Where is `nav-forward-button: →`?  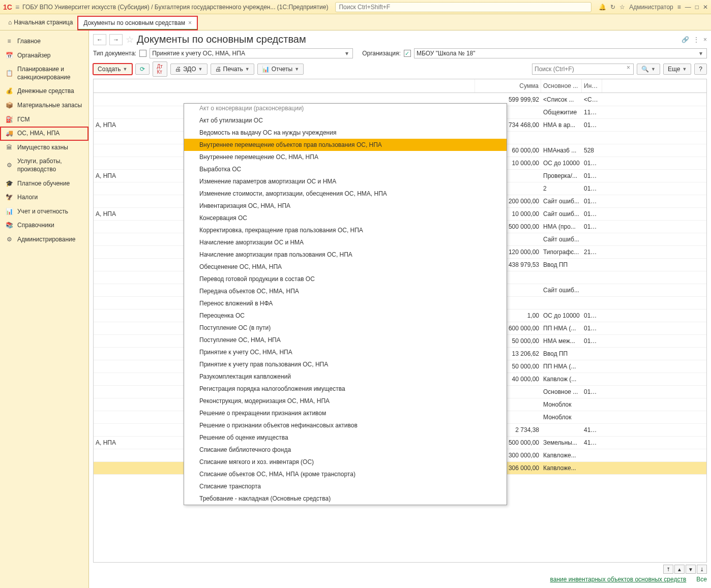 nav-forward-button: → is located at coordinates (116, 40).